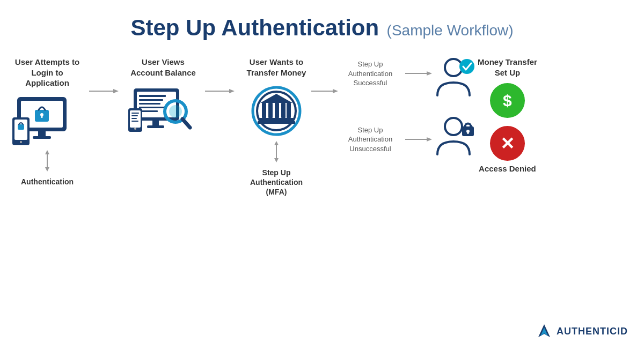 The image size is (644, 350). Describe the element at coordinates (419, 139) in the screenshot. I see `fail-arrow` at that location.